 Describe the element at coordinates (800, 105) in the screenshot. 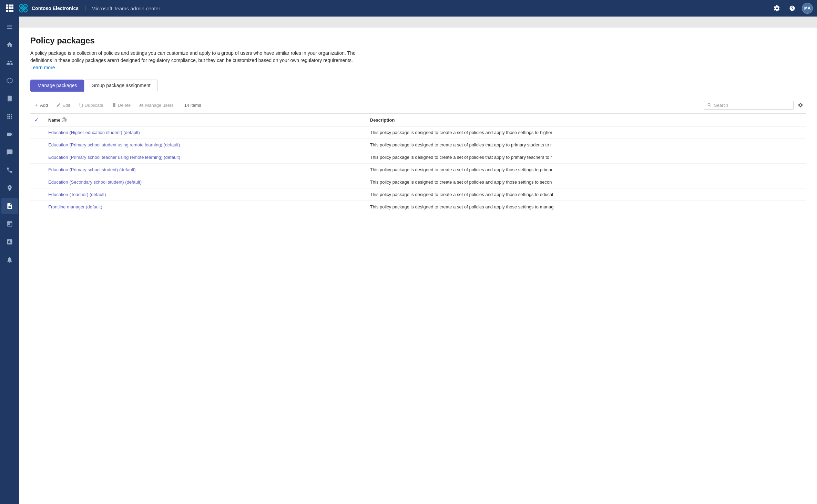

I see `table-settings-button` at that location.